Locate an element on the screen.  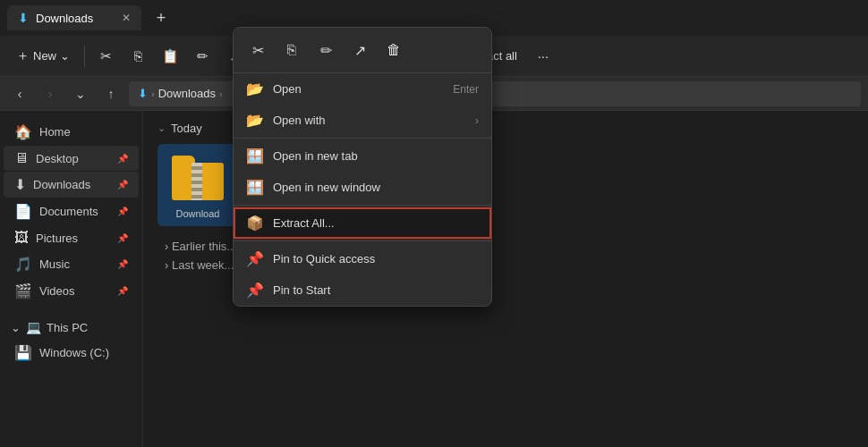
ctx-rename-button: ✏ is located at coordinates (326, 50).